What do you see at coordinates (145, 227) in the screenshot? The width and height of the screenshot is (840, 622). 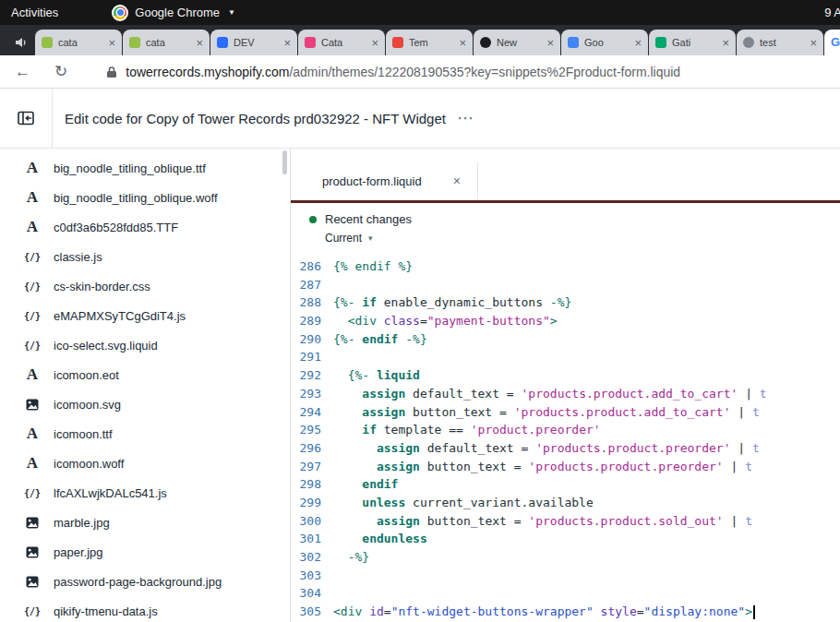 I see `file-item: Ac0df3a6b528fdd85.TTF` at bounding box center [145, 227].